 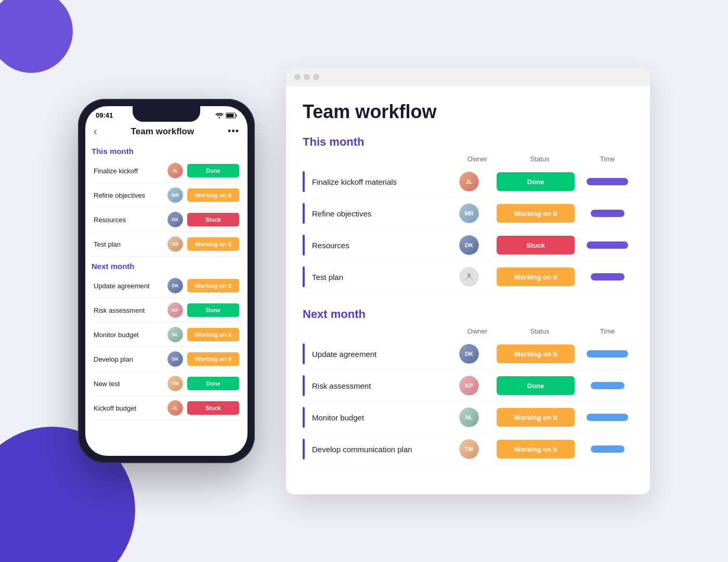 What do you see at coordinates (175, 244) in the screenshot?
I see `avatar: SB` at bounding box center [175, 244].